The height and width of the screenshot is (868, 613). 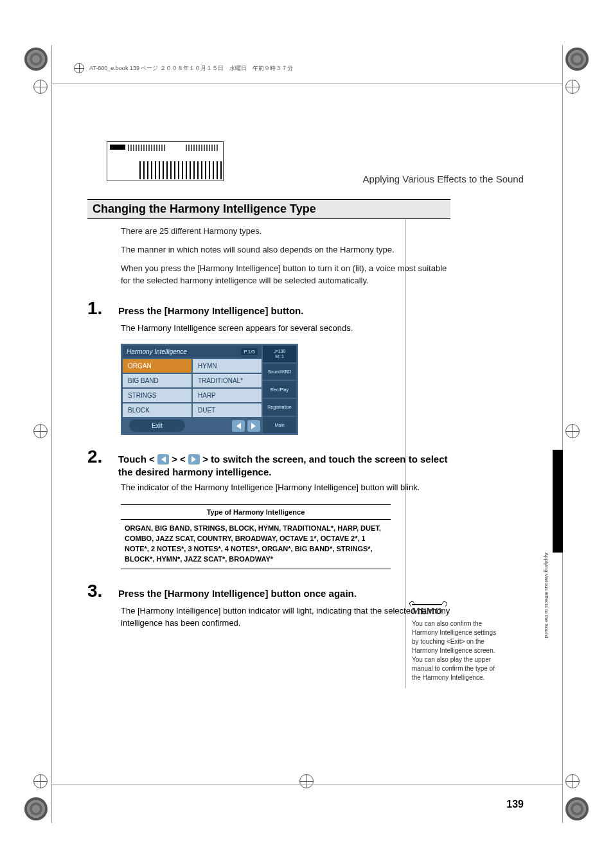 I want to click on intro-p1: There are 25 different Harmony types., so click(x=285, y=231).